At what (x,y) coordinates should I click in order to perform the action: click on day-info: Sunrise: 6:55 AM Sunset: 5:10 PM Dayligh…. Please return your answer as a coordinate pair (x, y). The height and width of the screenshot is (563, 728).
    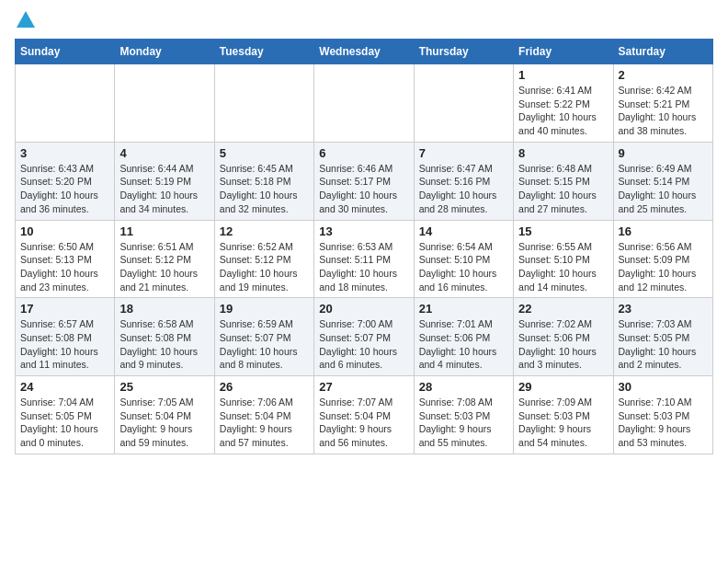
    Looking at the image, I should click on (563, 267).